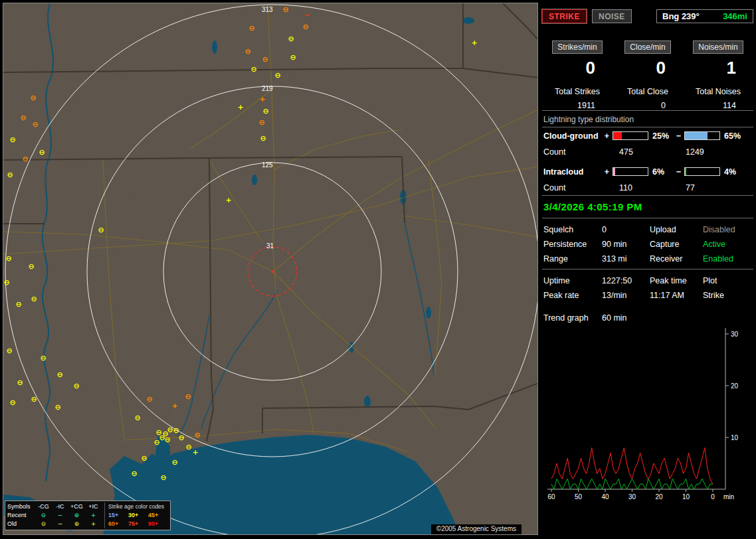 This screenshot has width=756, height=539. I want to click on range-value: 313 mi, so click(626, 259).